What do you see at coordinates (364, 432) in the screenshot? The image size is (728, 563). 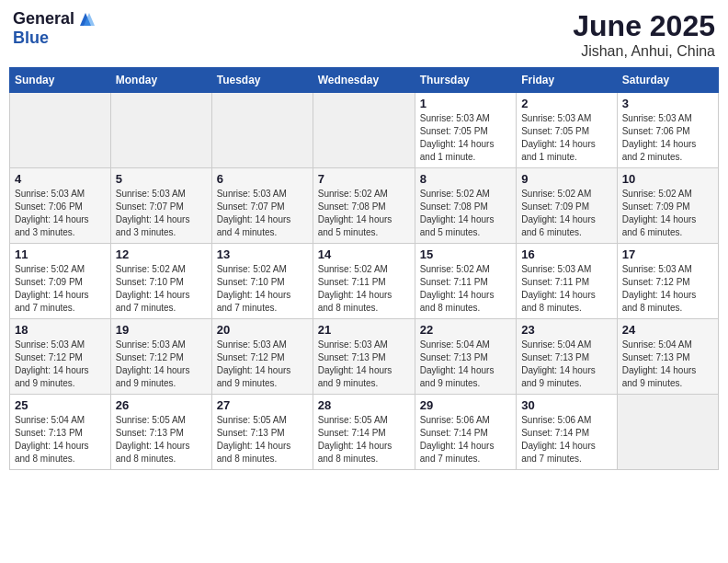 I see `calendar-cell: 28 Sunrise: 5:05 AMSunset: 7:14 PMDaylig…` at bounding box center [364, 432].